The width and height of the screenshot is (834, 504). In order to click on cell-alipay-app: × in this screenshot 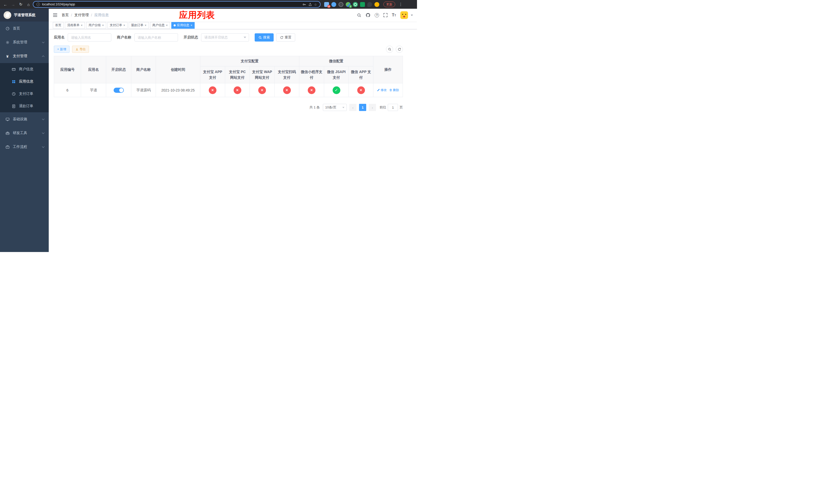, I will do `click(213, 90)`.